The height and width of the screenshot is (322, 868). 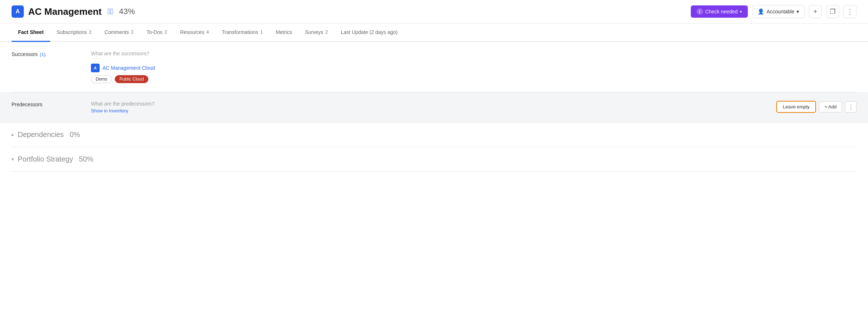 I want to click on predecessors-label: Predecessors, so click(x=51, y=104).